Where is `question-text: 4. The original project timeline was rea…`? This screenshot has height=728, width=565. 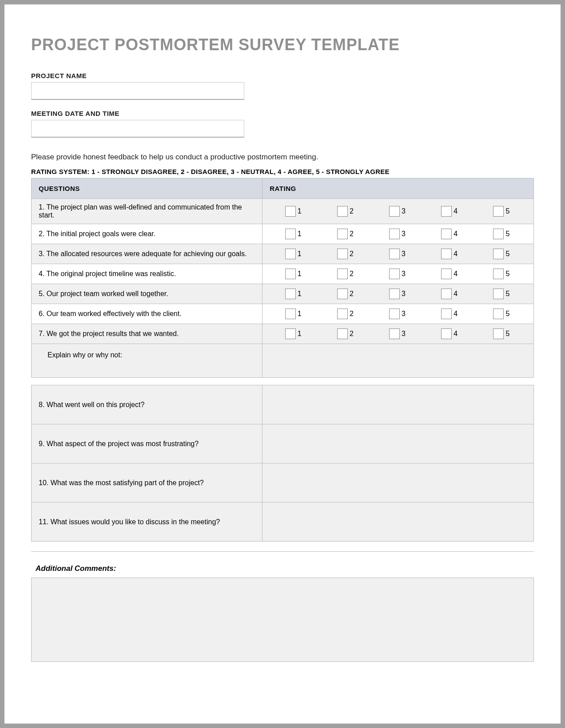 question-text: 4. The original project timeline was rea… is located at coordinates (147, 274).